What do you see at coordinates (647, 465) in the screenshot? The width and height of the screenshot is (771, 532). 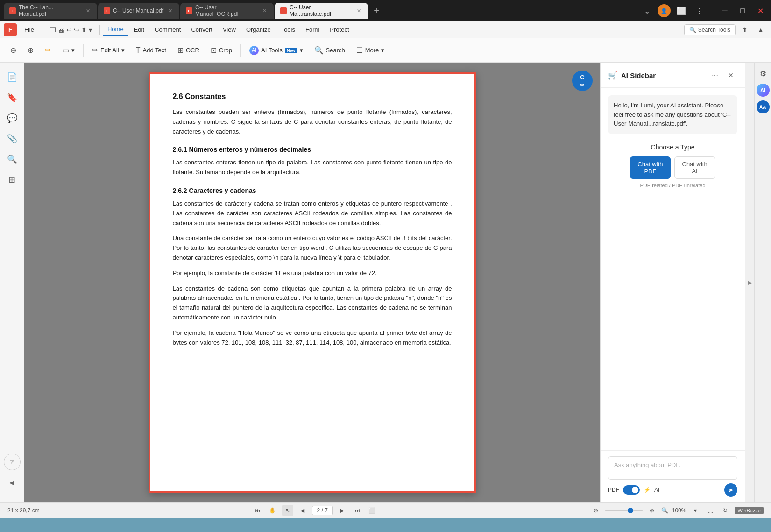 I see `ai-input-placeholder: Ask anything about PDF.` at bounding box center [647, 465].